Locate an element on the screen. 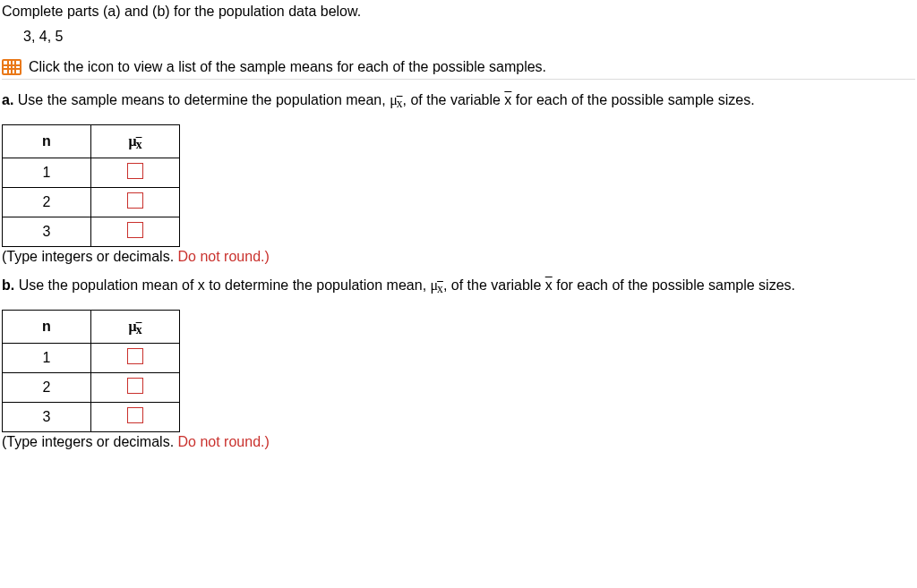 The image size is (917, 588). part-a-n-2: 2 is located at coordinates (47, 202).